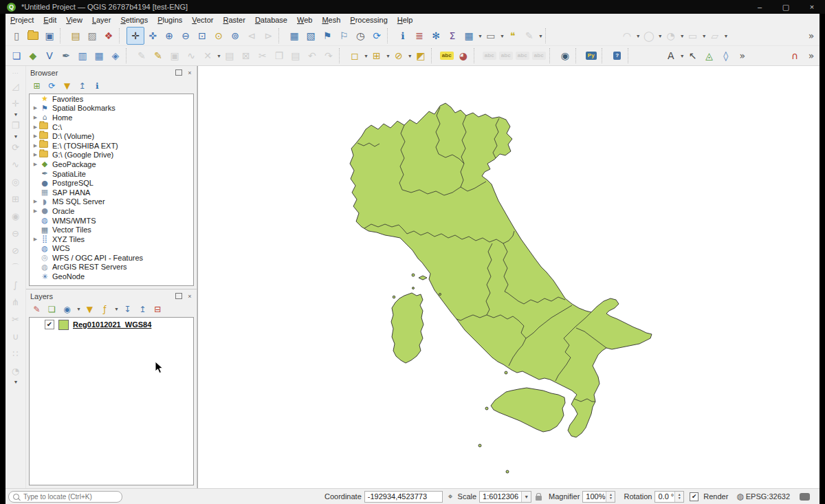 The height and width of the screenshot is (504, 825). Describe the element at coordinates (811, 36) in the screenshot. I see `toolbar1-overflow-button: »` at that location.